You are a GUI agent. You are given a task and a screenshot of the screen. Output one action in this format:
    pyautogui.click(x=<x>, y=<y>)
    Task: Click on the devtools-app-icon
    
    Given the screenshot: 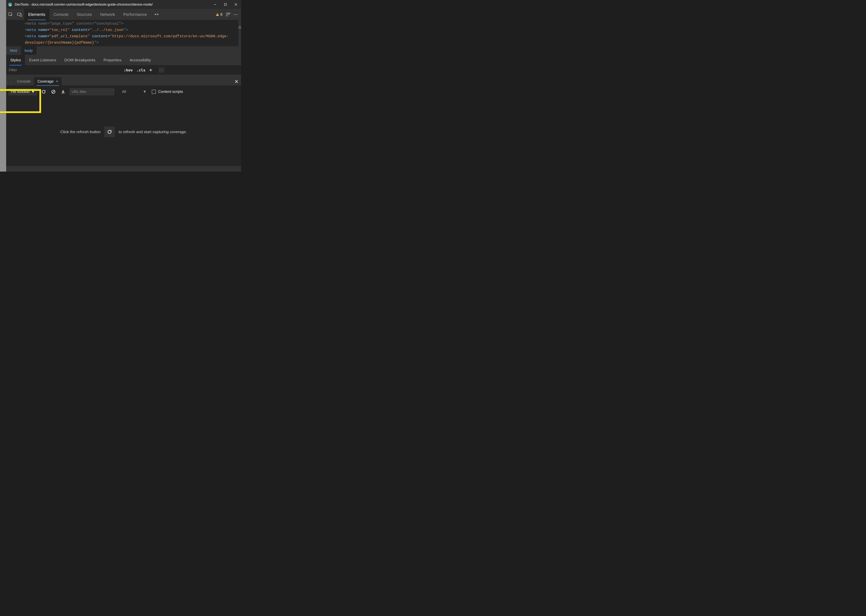 What is the action you would take?
    pyautogui.click(x=10, y=5)
    